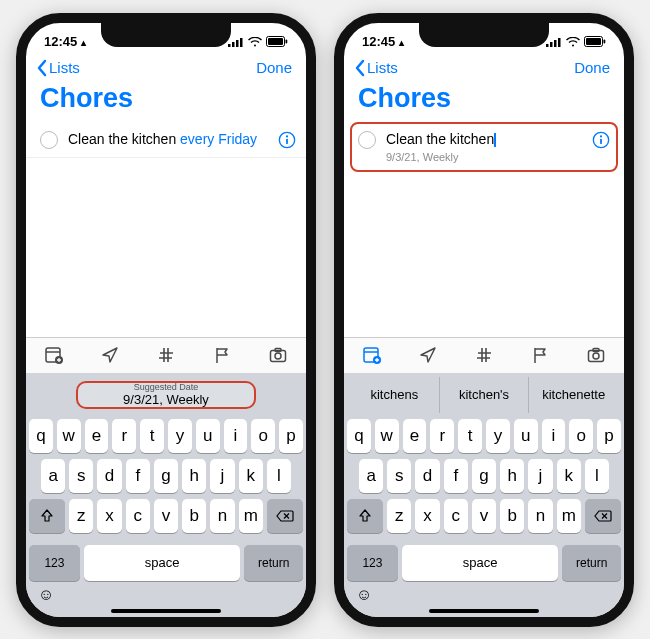  I want to click on suggestion: kitchenette, so click(573, 395).